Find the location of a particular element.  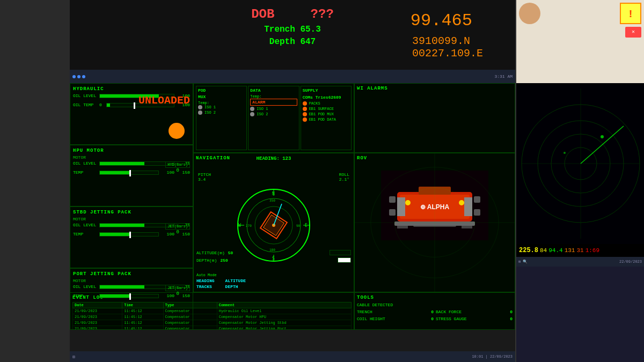

top-depth: Depth 647 is located at coordinates (292, 42).